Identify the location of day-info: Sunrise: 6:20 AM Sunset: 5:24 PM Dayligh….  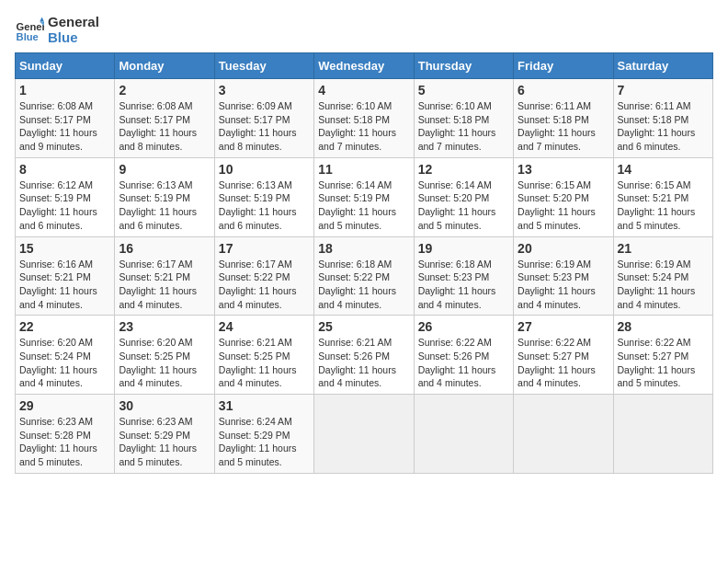
(64, 362).